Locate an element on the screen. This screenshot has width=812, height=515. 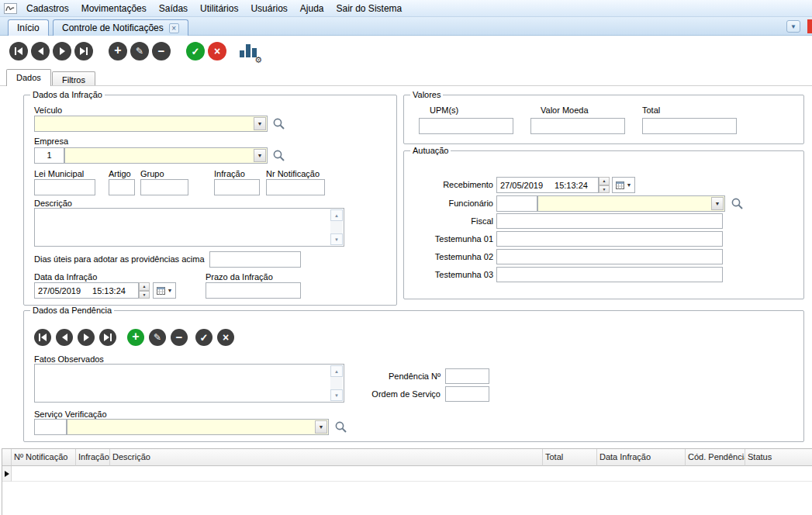
empresa-code-field: 1 is located at coordinates (50, 155).